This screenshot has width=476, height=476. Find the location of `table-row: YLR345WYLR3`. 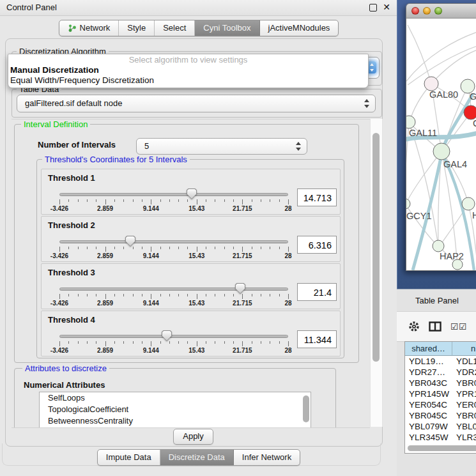

table-row: YLR345WYLR3 is located at coordinates (441, 437).